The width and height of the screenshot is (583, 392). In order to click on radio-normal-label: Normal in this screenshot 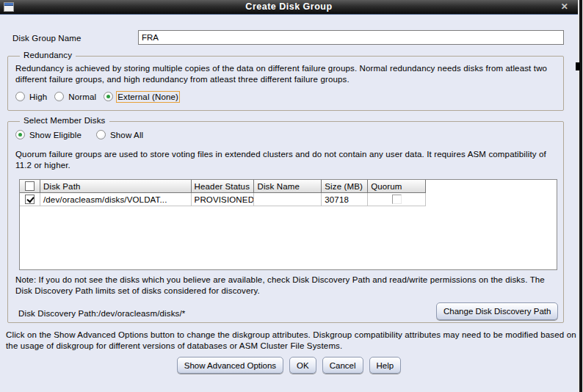, I will do `click(82, 97)`.